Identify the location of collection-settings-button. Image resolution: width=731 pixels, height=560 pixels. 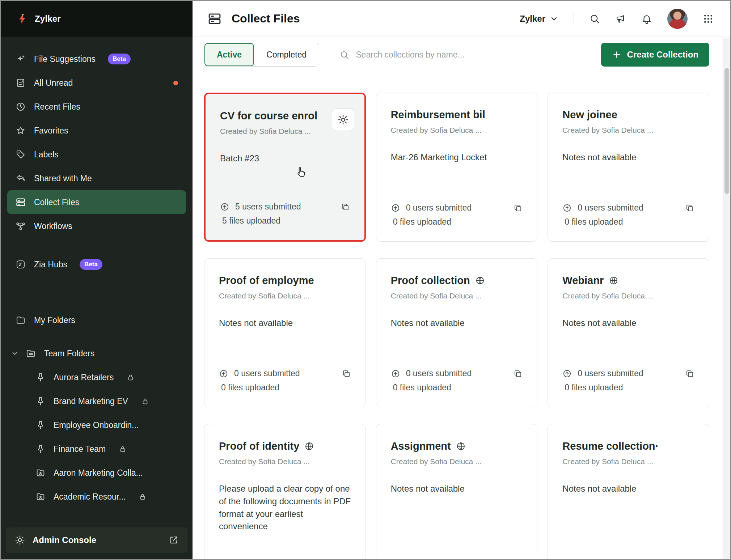
(343, 120).